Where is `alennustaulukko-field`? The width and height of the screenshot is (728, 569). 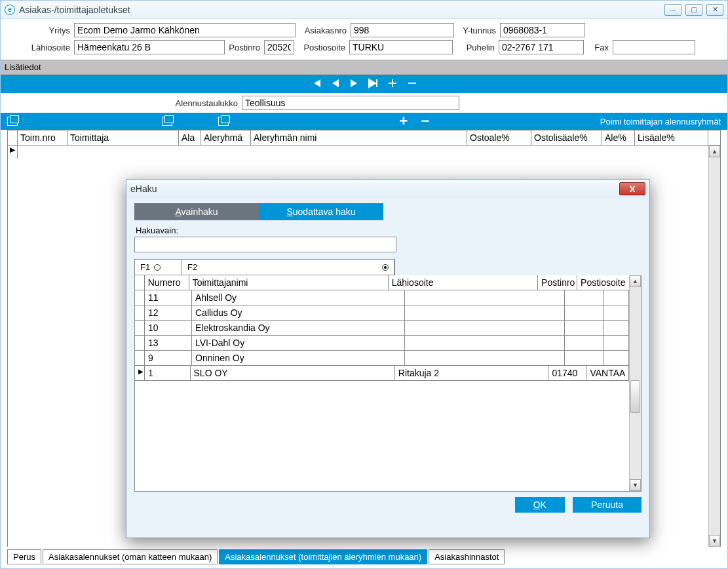
alennustaulukko-field is located at coordinates (351, 103).